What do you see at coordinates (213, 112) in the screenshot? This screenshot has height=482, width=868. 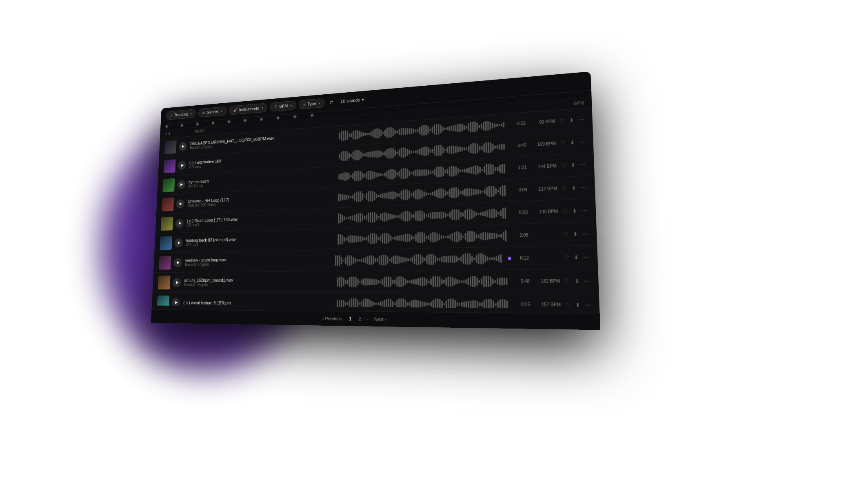 I see `genres-filter: ⊕ Genres ▾` at bounding box center [213, 112].